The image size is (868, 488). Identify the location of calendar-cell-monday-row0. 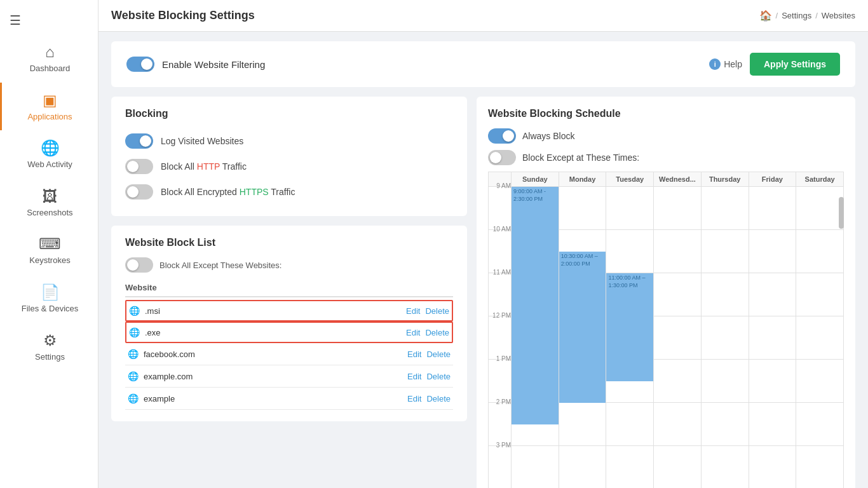
(582, 208).